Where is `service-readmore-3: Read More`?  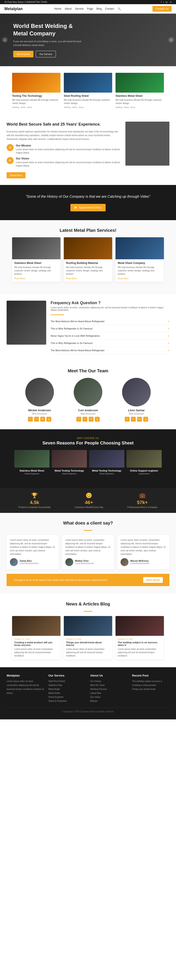
service-readmore-3: Read More is located at coordinates (139, 278).